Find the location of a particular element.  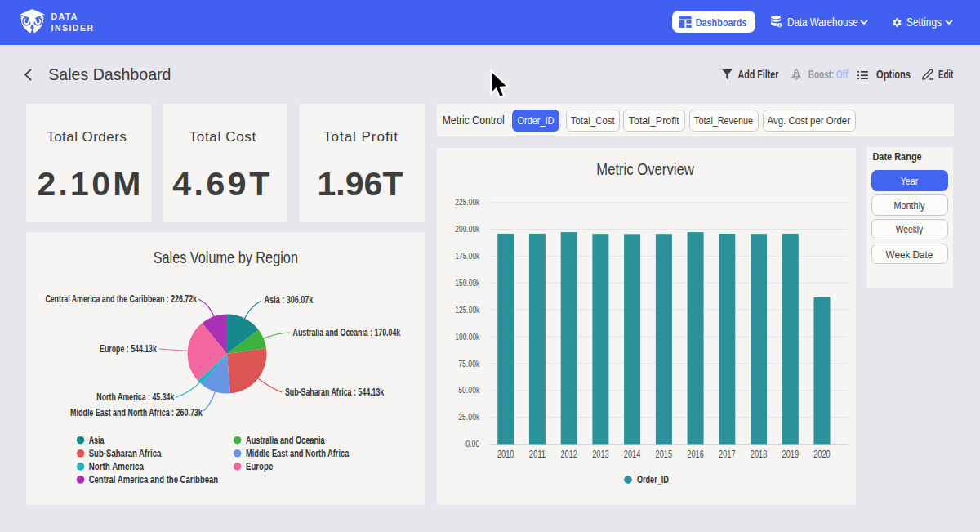

svg-text: Avg. Cost per Order is located at coordinates (809, 121).